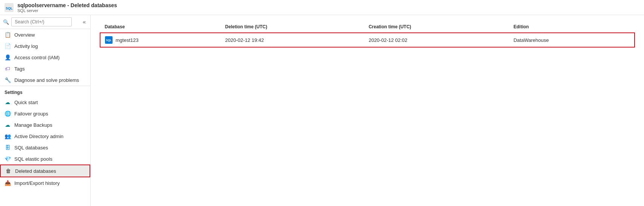  Describe the element at coordinates (39, 137) in the screenshot. I see `sidebar-item-label: Active Directory admin` at that location.